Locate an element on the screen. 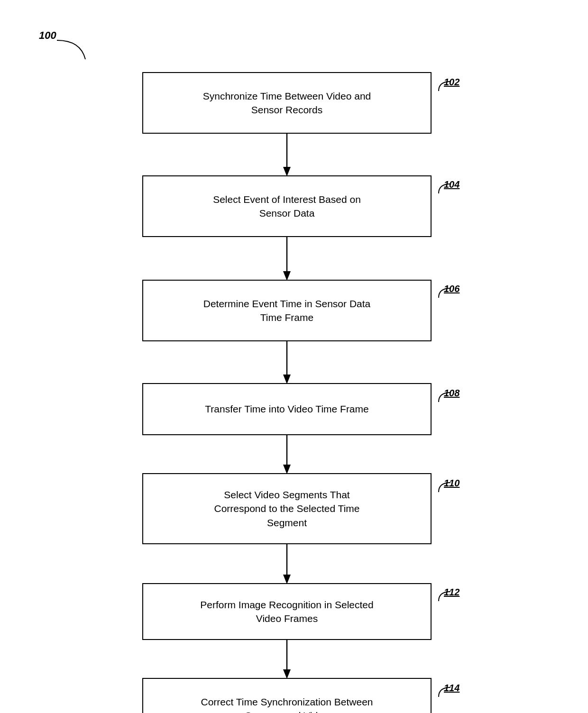  box-104-text: Select Event of Interest Based on Sensor… is located at coordinates (287, 207).